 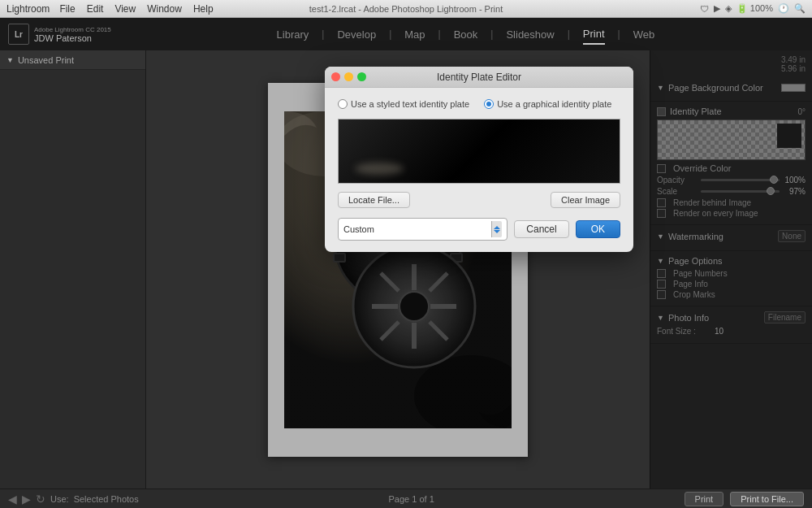 I want to click on bottom-left: ◀ ▶ ↻ Use: Selected Photos, so click(x=73, y=499).